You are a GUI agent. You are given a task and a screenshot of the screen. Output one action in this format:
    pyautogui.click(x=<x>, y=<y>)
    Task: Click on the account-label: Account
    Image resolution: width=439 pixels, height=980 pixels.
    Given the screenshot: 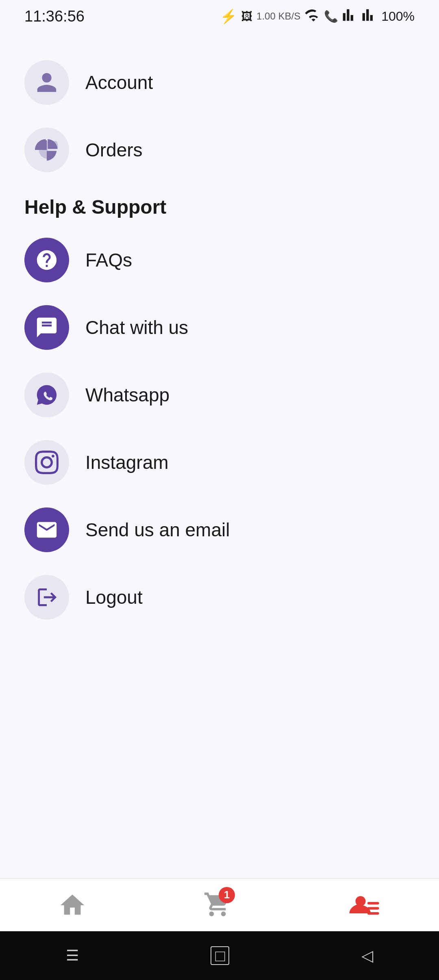 What is the action you would take?
    pyautogui.click(x=119, y=82)
    